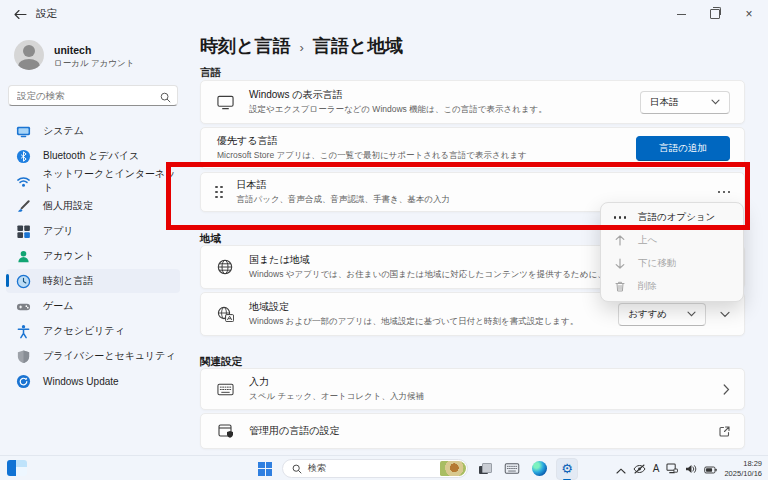  I want to click on menu-item-label: 上へ, so click(648, 240).